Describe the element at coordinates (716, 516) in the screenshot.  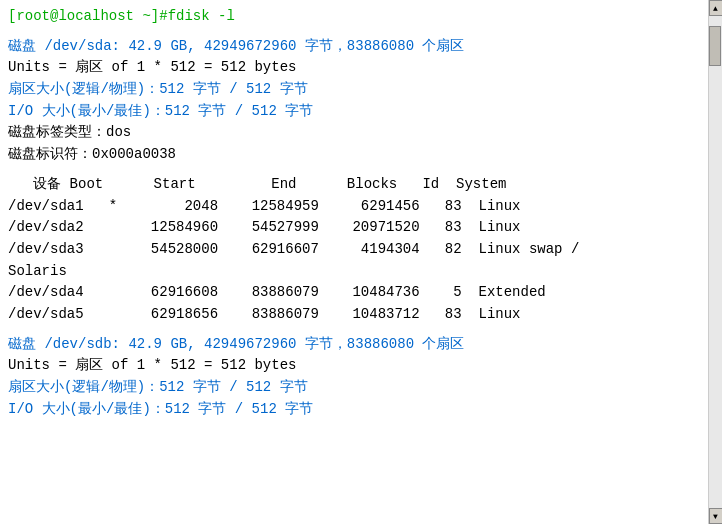
I see `scroll-down-button: ▼` at that location.